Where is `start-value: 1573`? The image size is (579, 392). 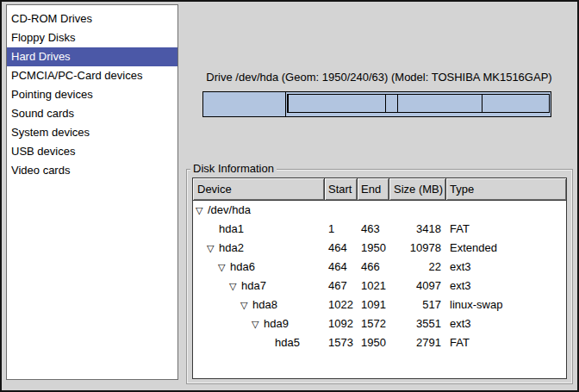 start-value: 1573 is located at coordinates (341, 343).